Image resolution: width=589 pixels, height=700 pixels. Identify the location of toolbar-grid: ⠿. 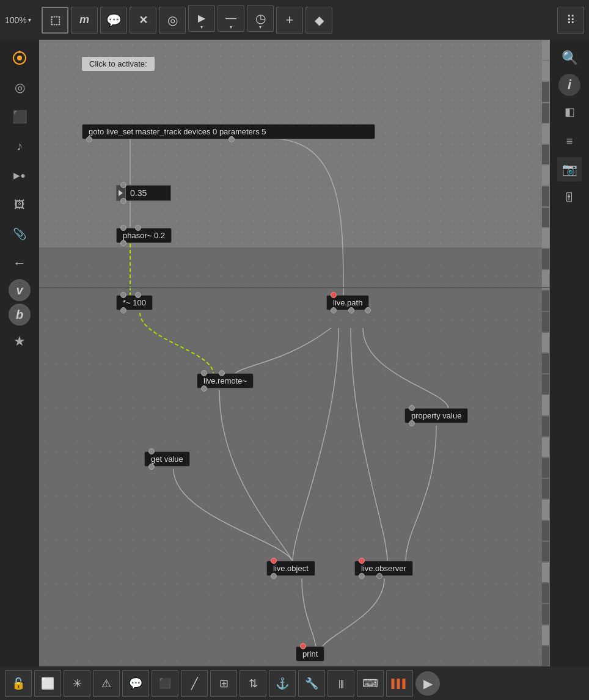
(571, 20).